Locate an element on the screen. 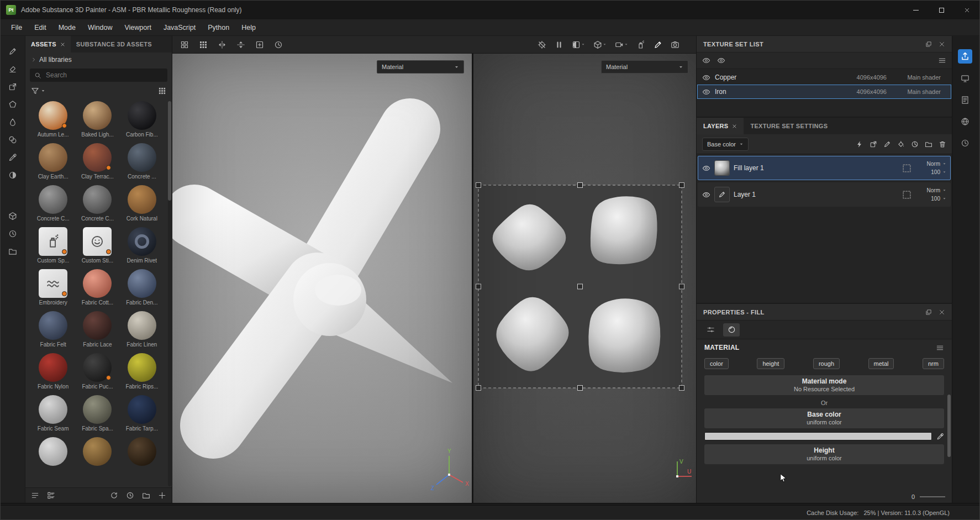 The width and height of the screenshot is (980, 520). channel-chip-nrm: nrm is located at coordinates (934, 364).